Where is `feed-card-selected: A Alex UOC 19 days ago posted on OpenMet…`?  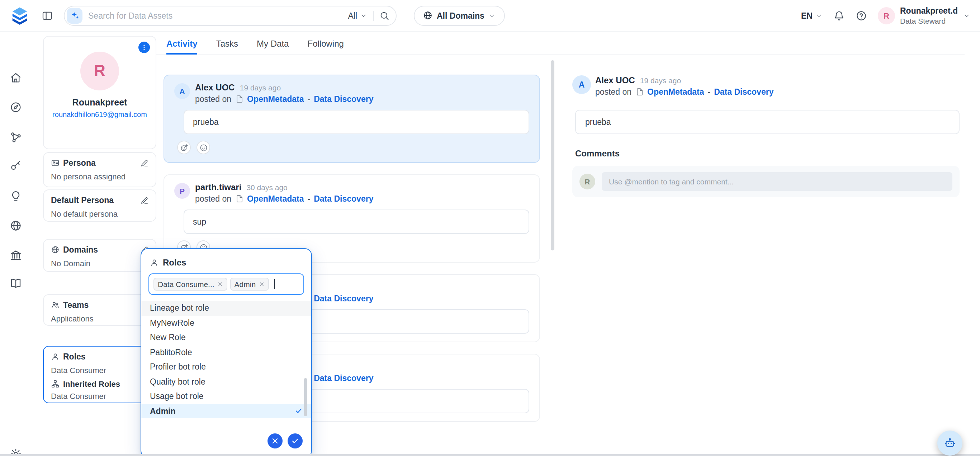
feed-card-selected: A Alex UOC 19 days ago posted on OpenMet… is located at coordinates (352, 119).